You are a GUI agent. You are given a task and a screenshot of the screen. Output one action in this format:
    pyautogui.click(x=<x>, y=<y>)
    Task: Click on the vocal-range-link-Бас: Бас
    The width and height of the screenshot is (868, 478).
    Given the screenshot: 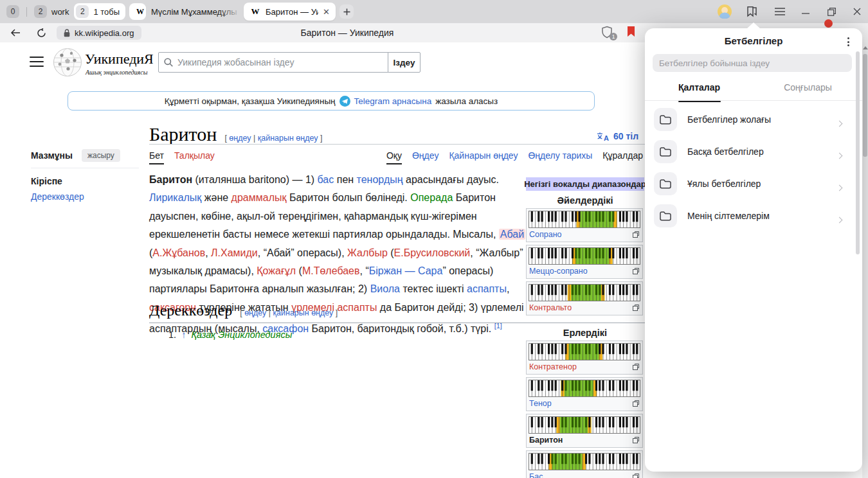 What is the action you would take?
    pyautogui.click(x=536, y=475)
    